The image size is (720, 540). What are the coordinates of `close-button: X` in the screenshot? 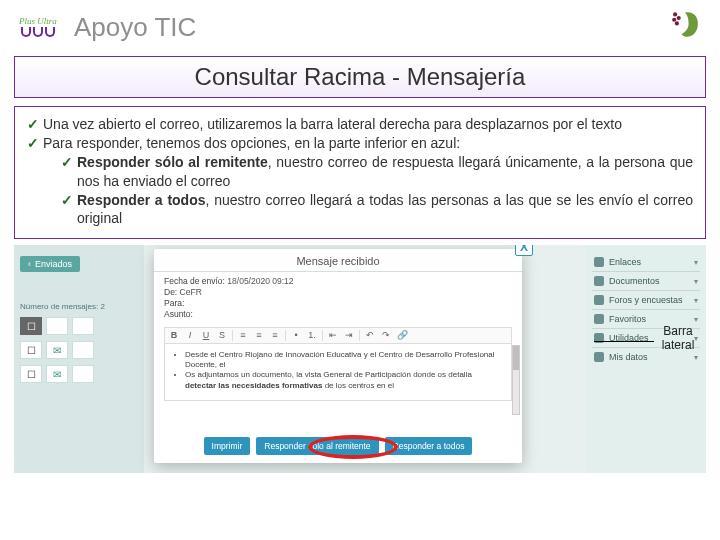 It's located at (524, 250).